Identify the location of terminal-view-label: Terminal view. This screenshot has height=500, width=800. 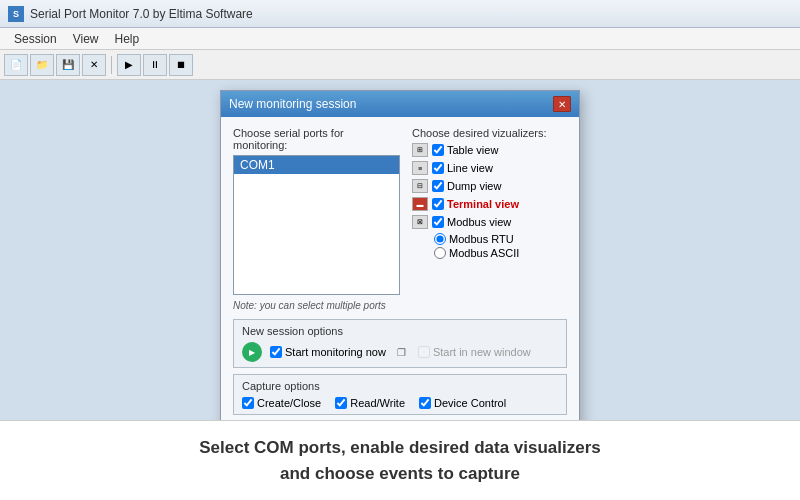
(476, 204).